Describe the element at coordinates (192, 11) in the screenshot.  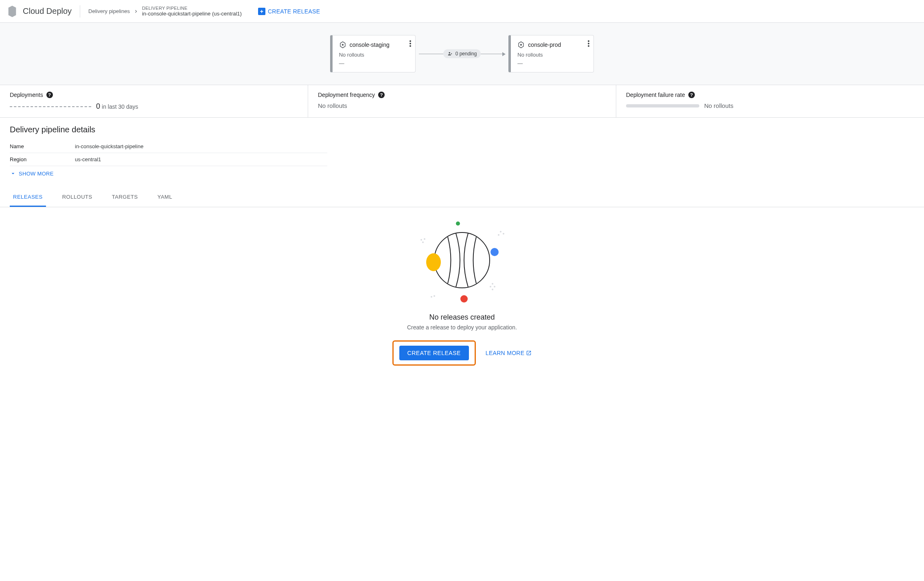
I see `breadcrumb-current: DELIVERY PIPELINE in-console-quickstart-…` at that location.